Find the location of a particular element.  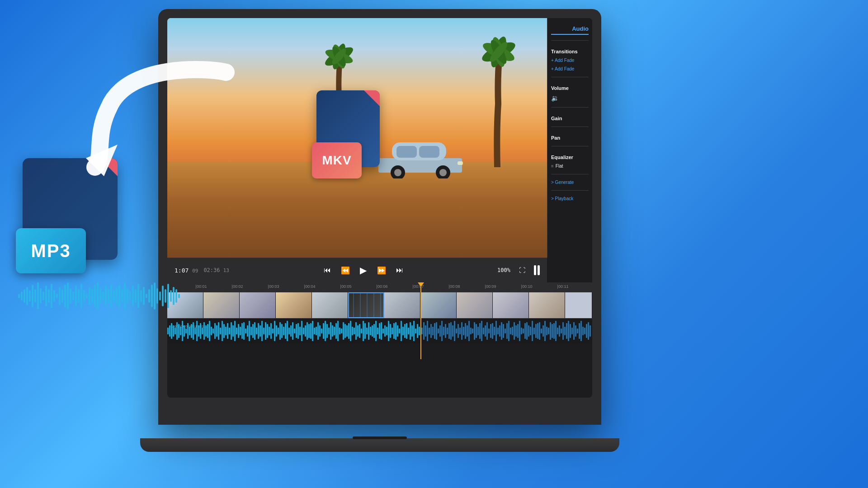

ruler-tick-8: |00:08 is located at coordinates (455, 286).